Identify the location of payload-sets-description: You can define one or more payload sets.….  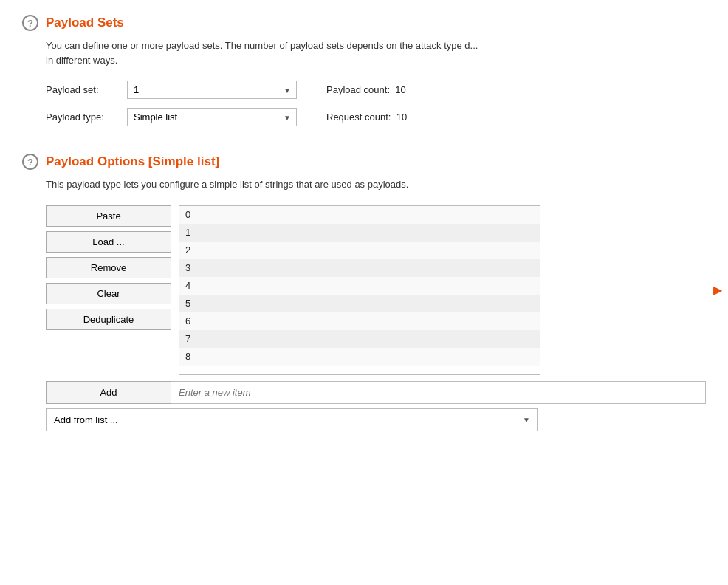
(376, 53).